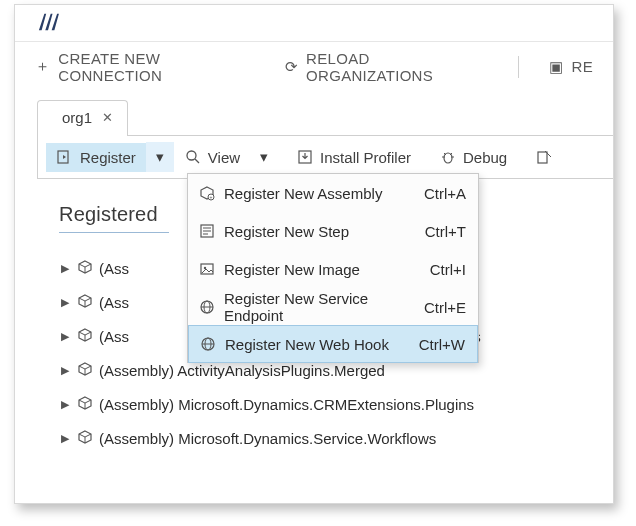 This screenshot has width=636, height=526. I want to click on view-button: View, so click(212, 158).